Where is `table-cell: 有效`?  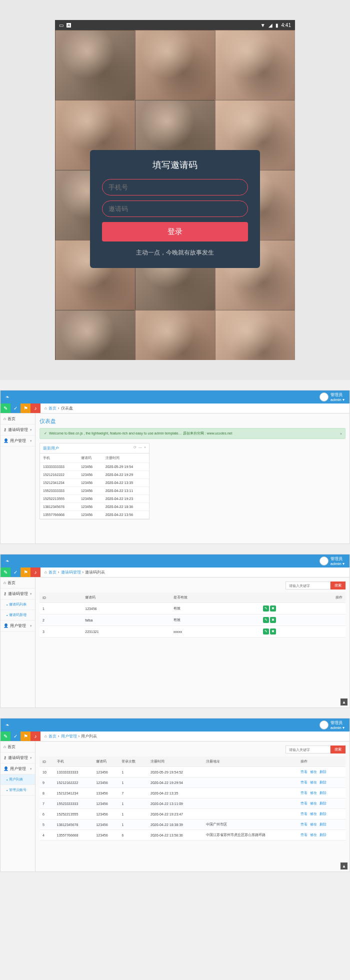 table-cell: 有效 is located at coordinates (216, 620).